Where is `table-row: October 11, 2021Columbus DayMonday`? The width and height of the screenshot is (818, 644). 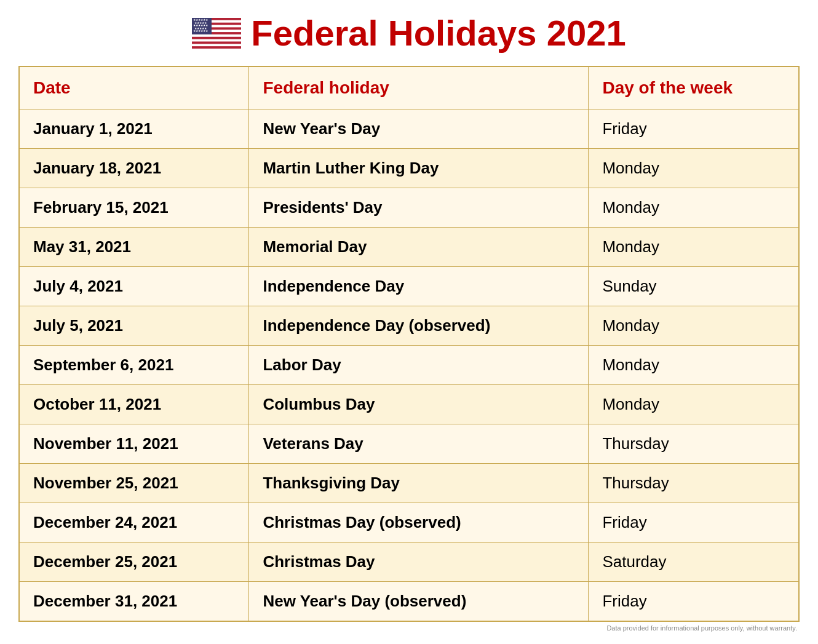 table-row: October 11, 2021Columbus DayMonday is located at coordinates (409, 405).